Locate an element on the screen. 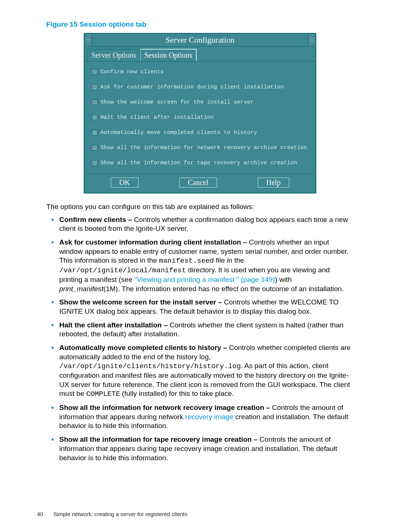  page-number: 40 is located at coordinates (44, 514).